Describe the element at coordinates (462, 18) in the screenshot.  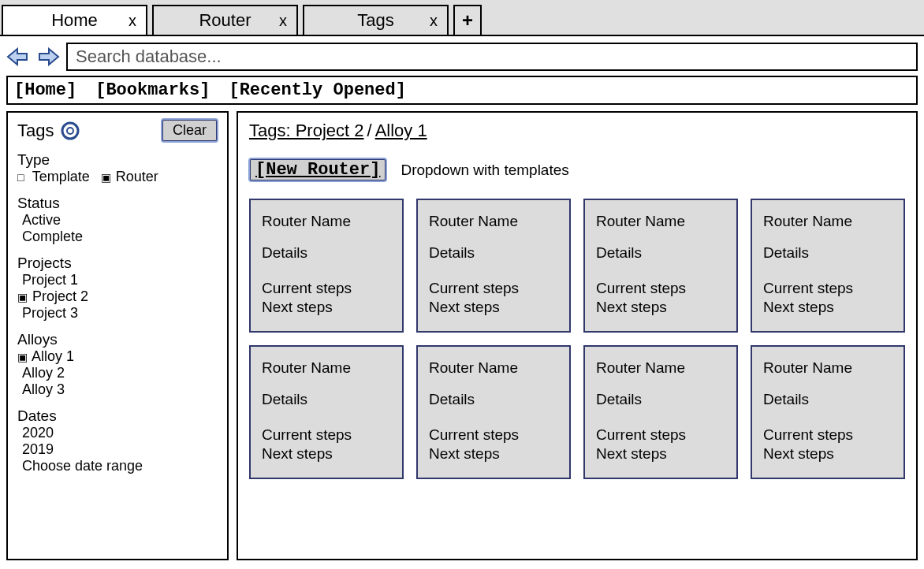
I see `tab-strip: Home x Router x Tags x +` at that location.